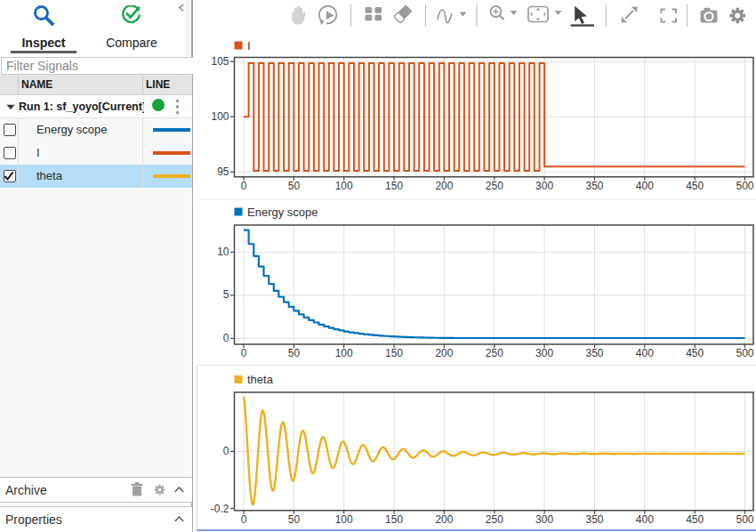 The width and height of the screenshot is (756, 532). What do you see at coordinates (249, 46) in the screenshot?
I see `svg-text: I` at bounding box center [249, 46].